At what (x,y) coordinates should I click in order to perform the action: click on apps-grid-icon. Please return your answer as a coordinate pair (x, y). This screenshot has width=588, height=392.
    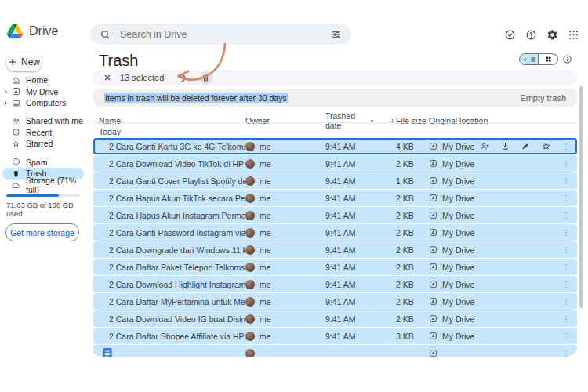
    Looking at the image, I should click on (574, 34).